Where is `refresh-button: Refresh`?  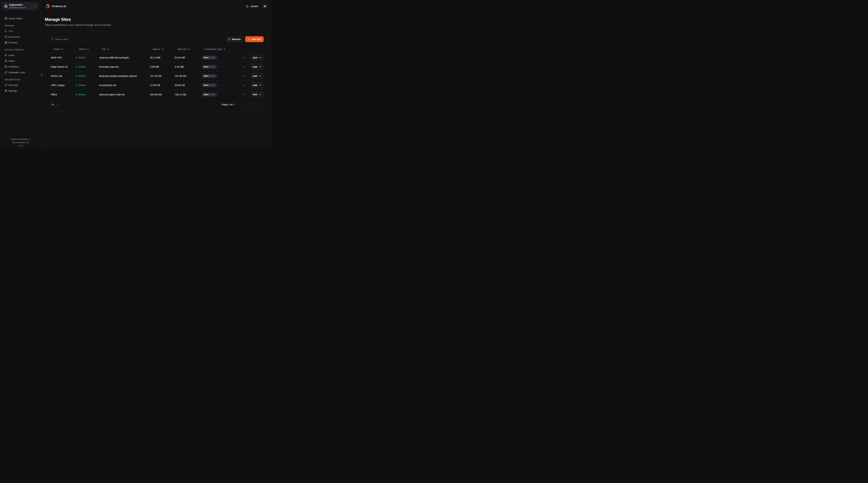 refresh-button: Refresh is located at coordinates (235, 39).